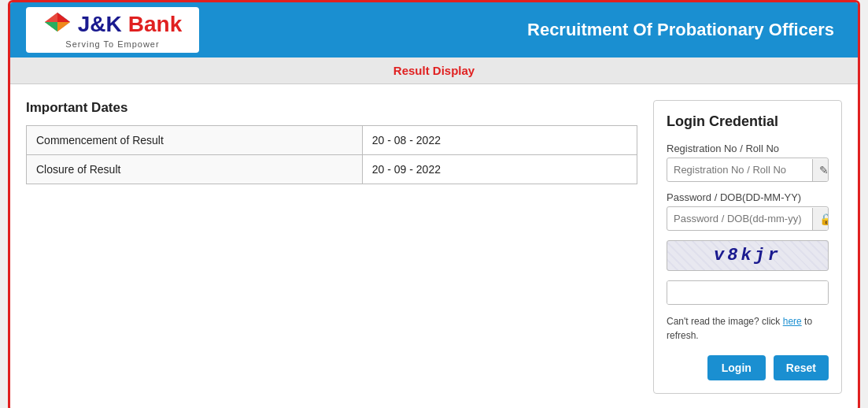  I want to click on header: J&K Bank Serving To Empower Recruitment …, so click(434, 30).